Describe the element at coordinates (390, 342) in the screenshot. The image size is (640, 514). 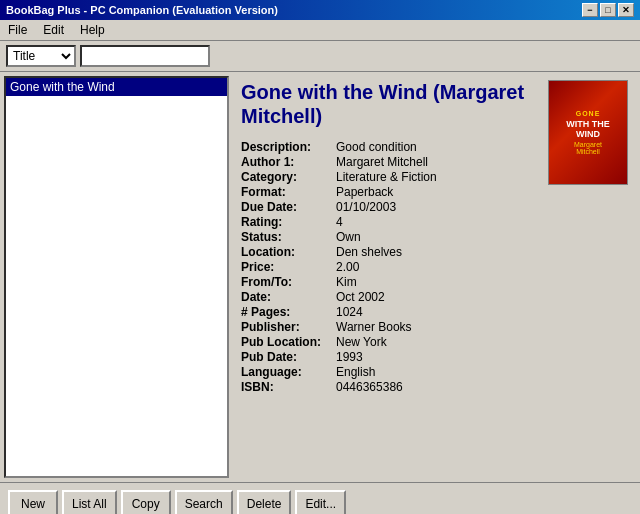
I see `detail-row: Pub Location:New York` at that location.